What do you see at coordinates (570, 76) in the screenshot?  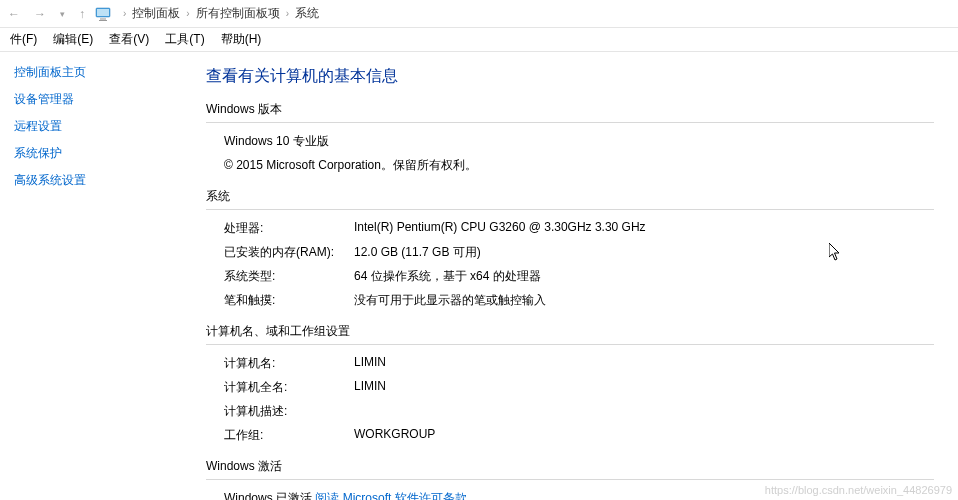 I see `page-title: 查看有关计算机的基本信息` at bounding box center [570, 76].